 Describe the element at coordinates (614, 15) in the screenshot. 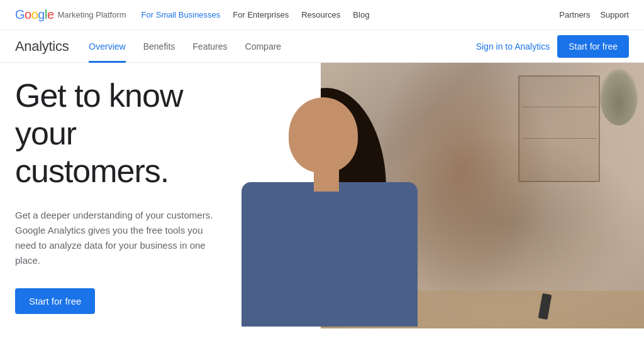

I see `nav-link-support: Support` at that location.